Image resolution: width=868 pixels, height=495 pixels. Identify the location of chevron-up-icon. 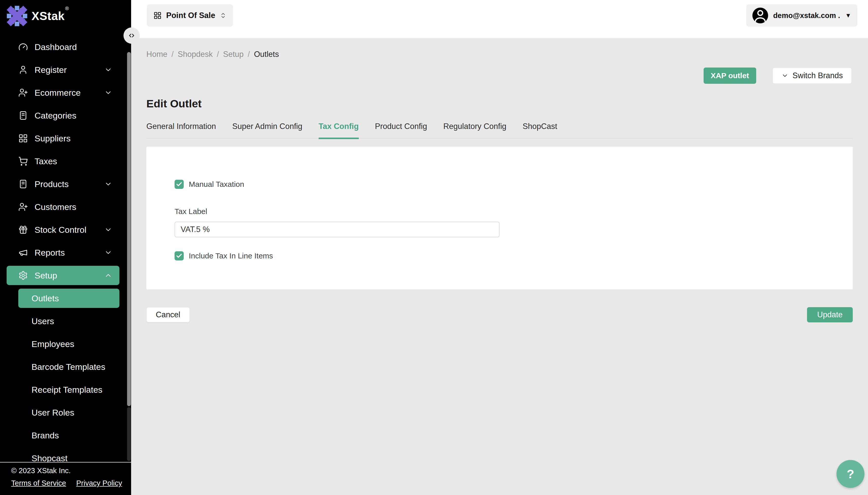
(108, 275).